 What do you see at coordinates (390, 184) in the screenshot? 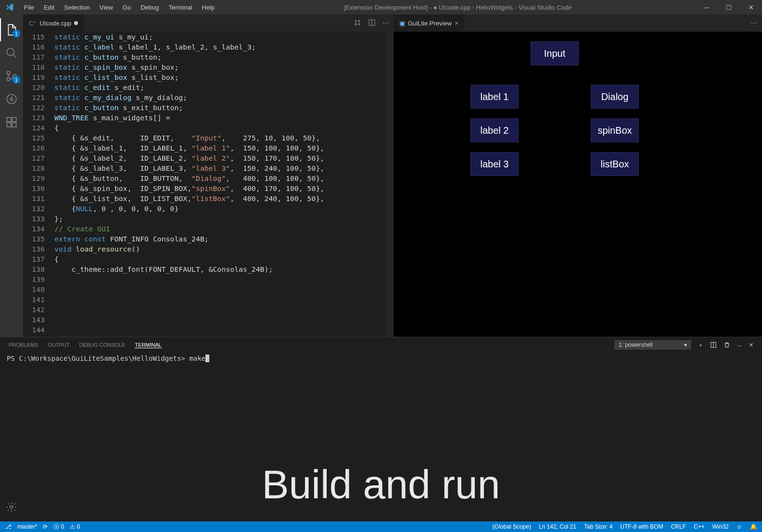
I see `minimap` at bounding box center [390, 184].